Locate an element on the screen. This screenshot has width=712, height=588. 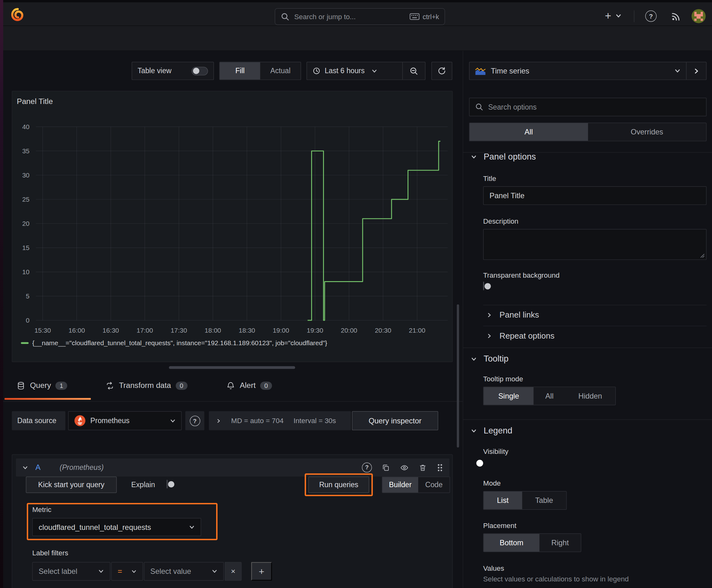
open-viz-suggestions-button is located at coordinates (696, 71).